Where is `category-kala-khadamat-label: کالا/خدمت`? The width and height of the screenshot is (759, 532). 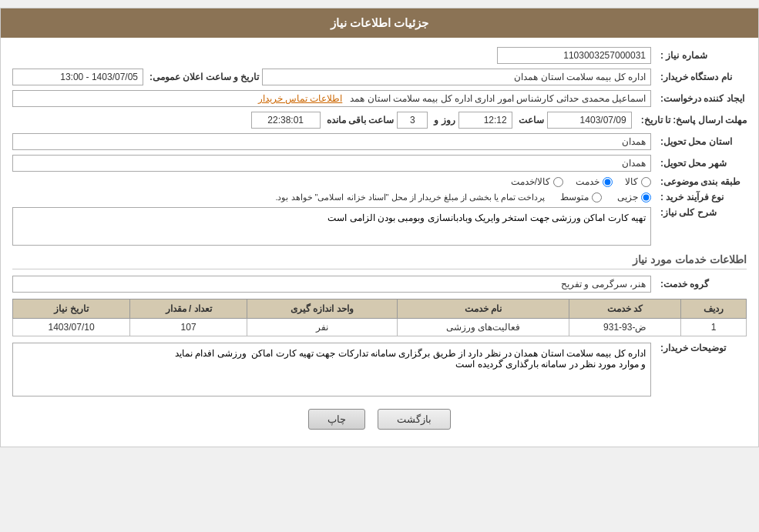 category-kala-khadamat-label: کالا/خدمت is located at coordinates (530, 182).